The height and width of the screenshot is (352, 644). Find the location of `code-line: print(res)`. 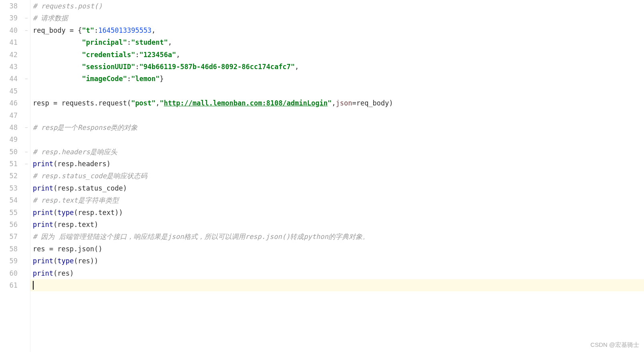

code-line: print(res) is located at coordinates (337, 273).